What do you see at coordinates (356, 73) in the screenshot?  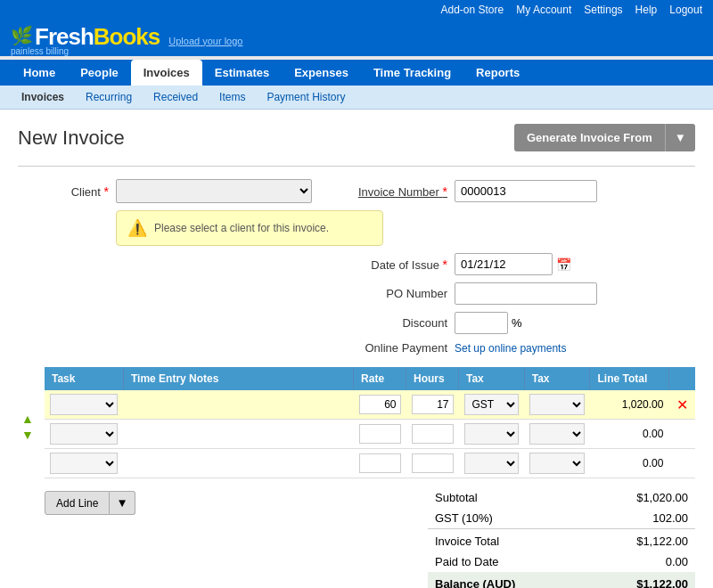 I see `primary-nav: Home People Invoices Estimates Expenses …` at bounding box center [356, 73].